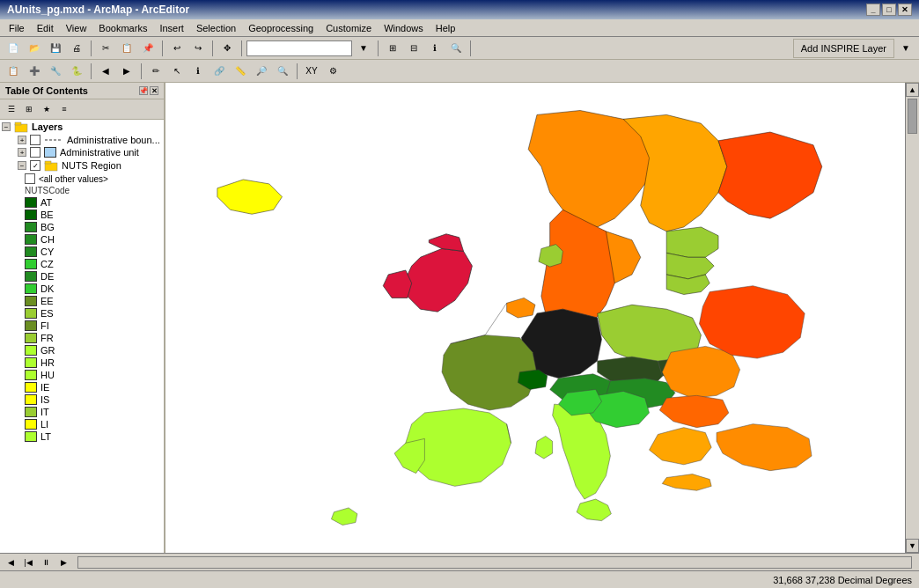  What do you see at coordinates (82, 363) in the screenshot?
I see `nuts-entry-hr: HR` at bounding box center [82, 363].